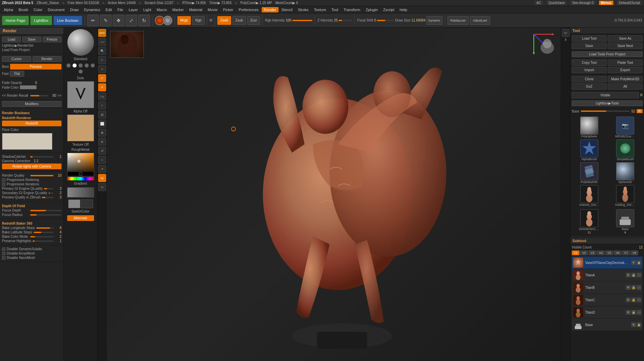 The height and width of the screenshot is (361, 644). What do you see at coordinates (178, 10) in the screenshot?
I see `menu-marker: Marker` at bounding box center [178, 10].